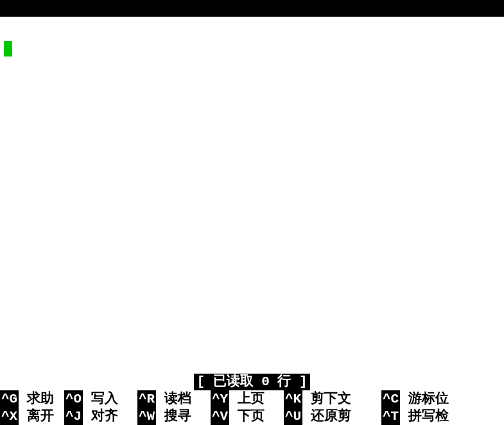 The width and height of the screenshot is (504, 425). What do you see at coordinates (252, 399) in the screenshot?
I see `shortcut-row-1: ^G 求助 ^O 写入 ^R 读档 ^Y 上页 ^K 剪下文 ^C 游标位` at bounding box center [252, 399].